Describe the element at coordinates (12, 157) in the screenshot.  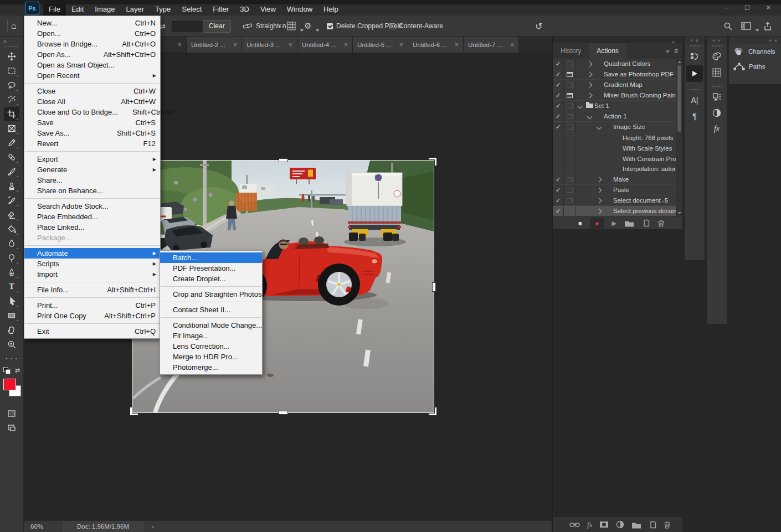
I see `healing-brush-tool` at that location.